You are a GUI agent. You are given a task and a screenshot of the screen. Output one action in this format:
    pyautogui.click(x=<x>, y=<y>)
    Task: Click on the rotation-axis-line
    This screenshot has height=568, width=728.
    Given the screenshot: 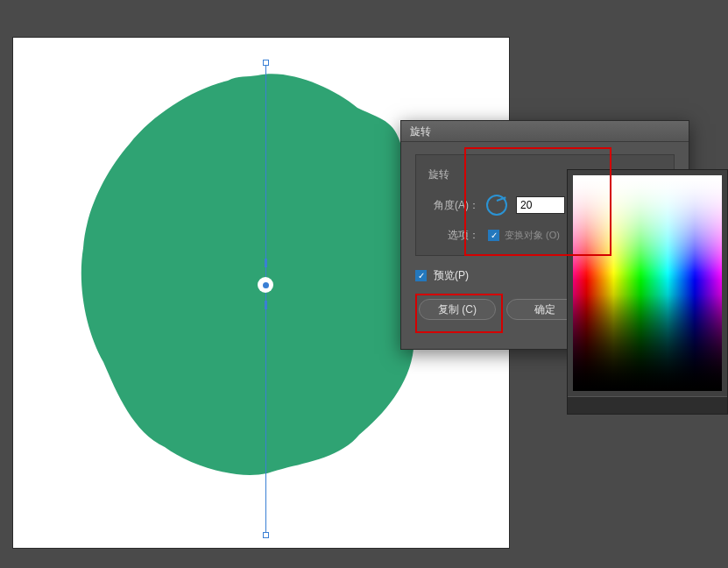 What is the action you would take?
    pyautogui.click(x=266, y=300)
    